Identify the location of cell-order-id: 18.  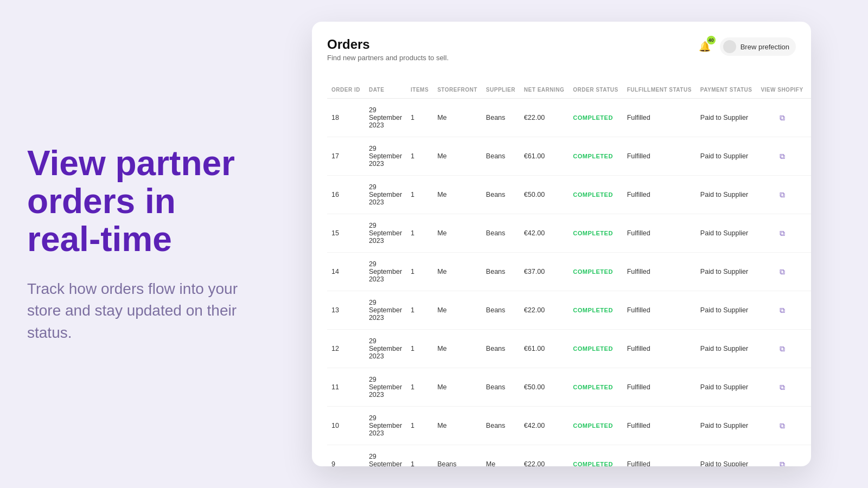
(346, 118).